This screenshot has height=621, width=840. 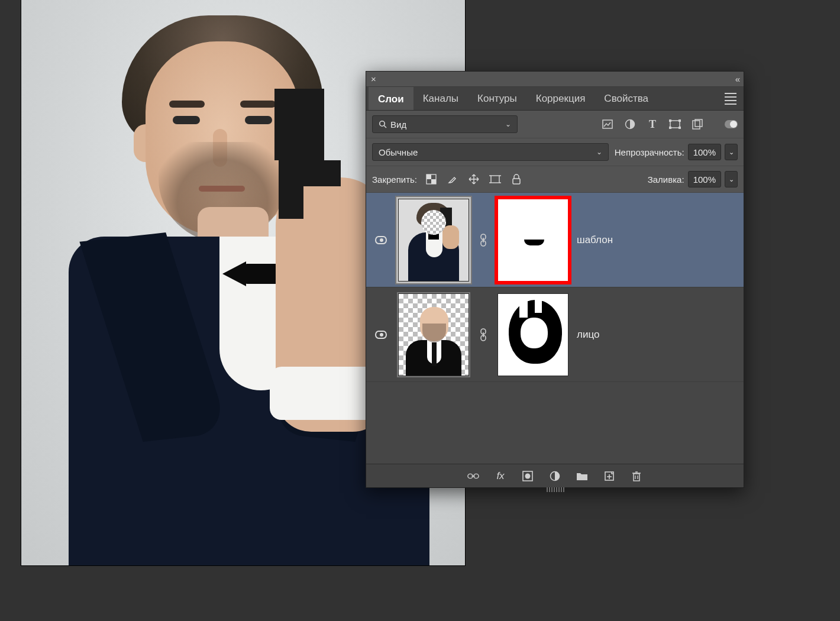 What do you see at coordinates (697, 124) in the screenshot?
I see `filter-smart-icon` at bounding box center [697, 124].